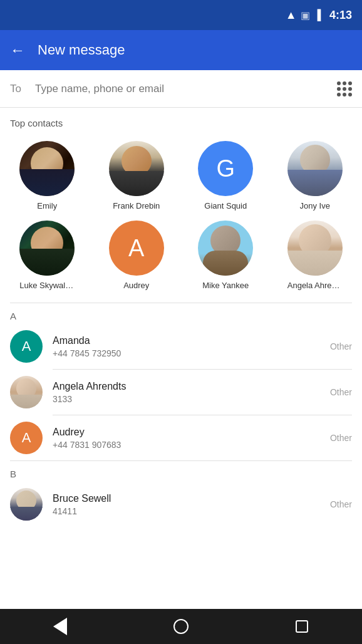  I want to click on avatar: G, so click(225, 169).